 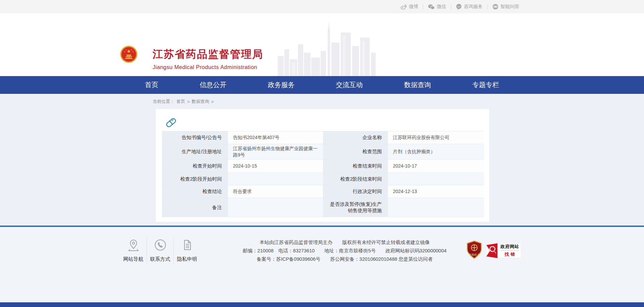 What do you see at coordinates (181, 102) in the screenshot?
I see `breadcrumb-link-home: 首页` at bounding box center [181, 102].